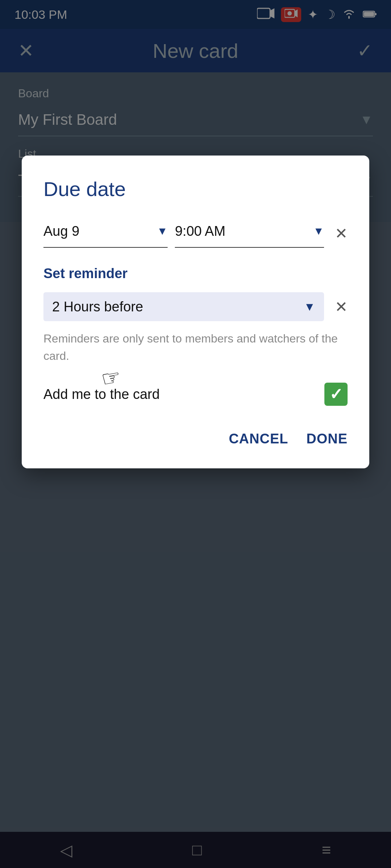 This screenshot has height=868, width=391. I want to click on reminder-section-label: Set reminder, so click(196, 273).